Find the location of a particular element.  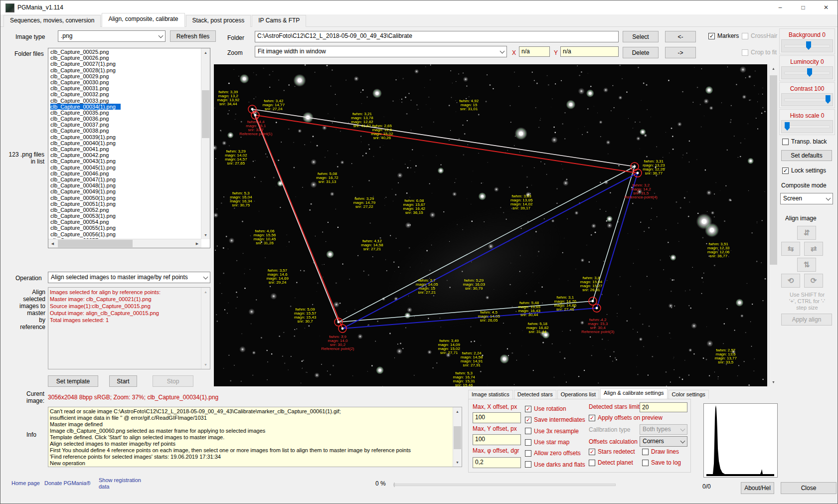

info-box-vscrollbar: ▲ ▼ is located at coordinates (457, 437).